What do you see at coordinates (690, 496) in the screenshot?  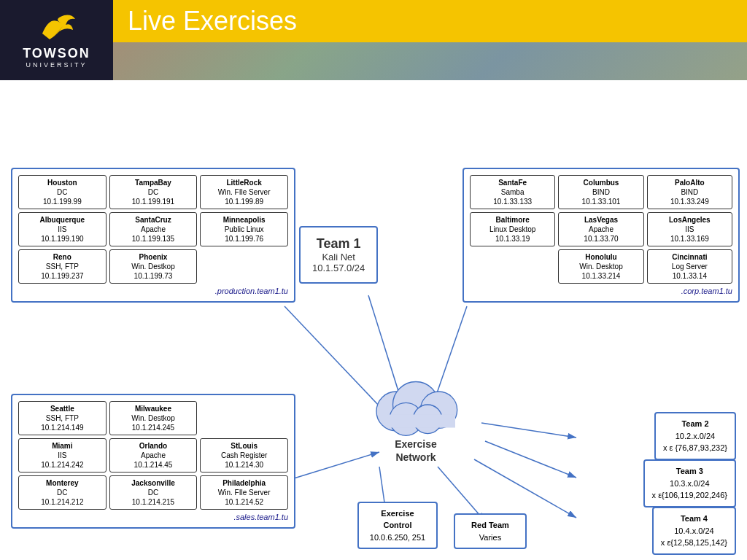 I see `team3-xrange: x ε{106,119,202,246}` at bounding box center [690, 496].